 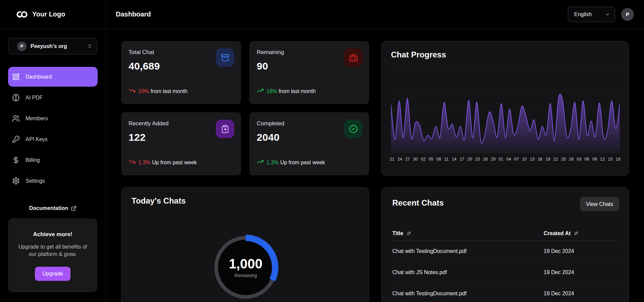 What do you see at coordinates (144, 91) in the screenshot?
I see `trend-value: 10%` at bounding box center [144, 91].